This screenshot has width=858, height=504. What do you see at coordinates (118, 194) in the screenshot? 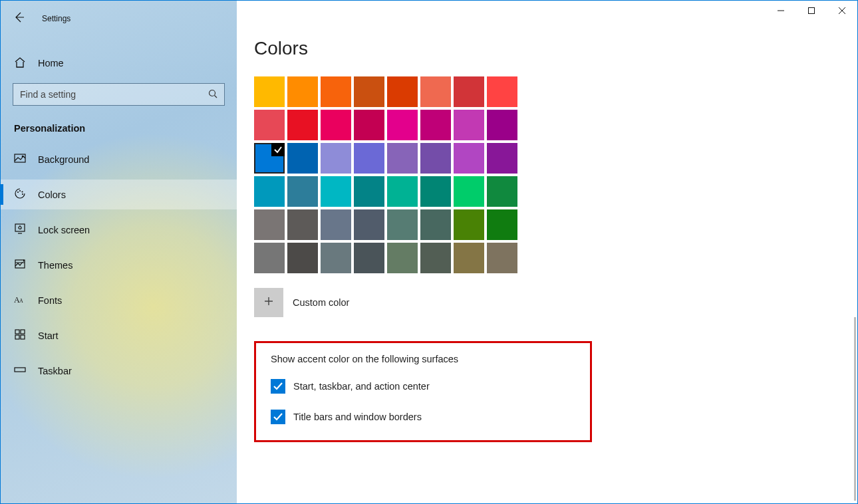
I see `nav-item-colors: Colors` at bounding box center [118, 194].